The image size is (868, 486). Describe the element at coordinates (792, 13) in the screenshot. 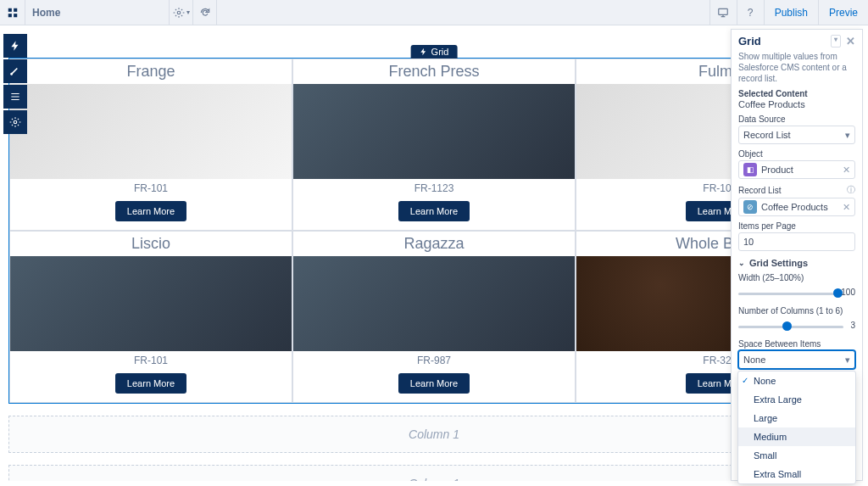

I see `publish-label: Publish` at that location.